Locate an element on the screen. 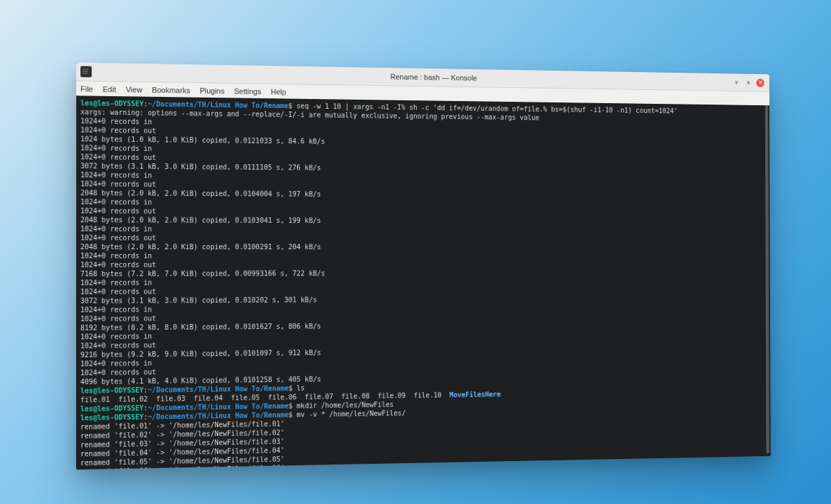 Image resolution: width=831 pixels, height=504 pixels. minimize-button: ∨ is located at coordinates (737, 82).